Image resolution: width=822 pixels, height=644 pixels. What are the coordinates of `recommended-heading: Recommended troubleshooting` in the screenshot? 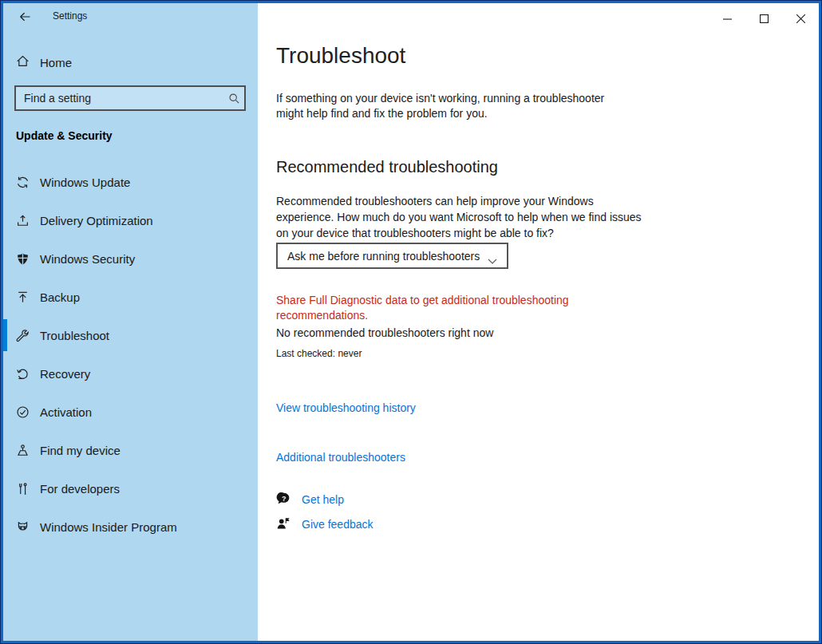 It's located at (387, 168).